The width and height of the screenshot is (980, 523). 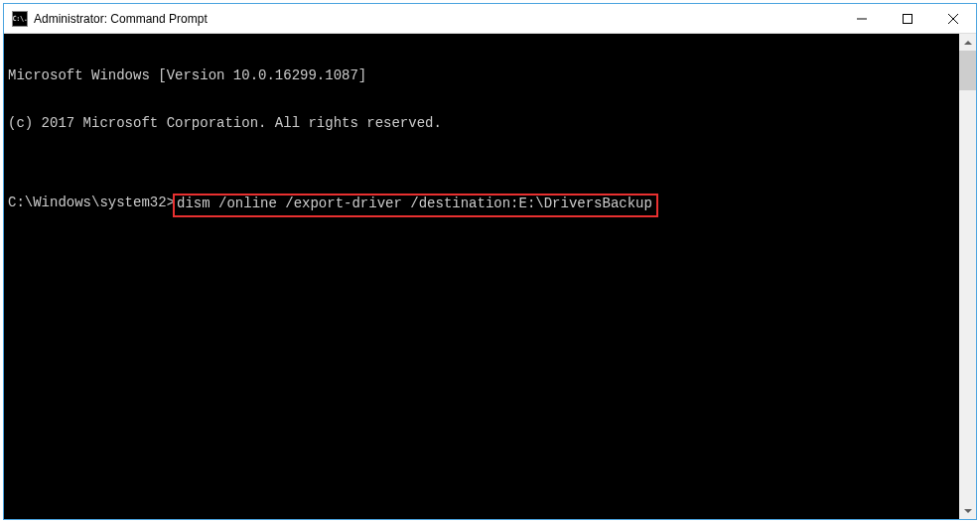 What do you see at coordinates (967, 276) in the screenshot?
I see `scroll-track` at bounding box center [967, 276].